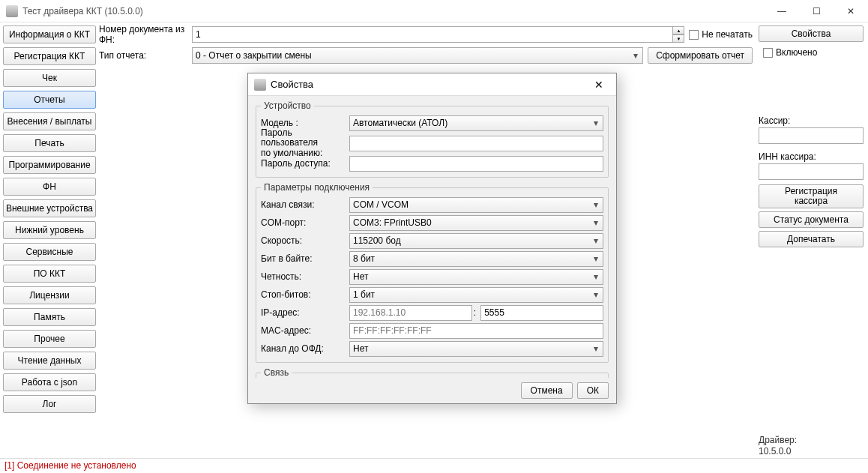 Image resolution: width=868 pixels, height=473 pixels. Describe the element at coordinates (305, 205) in the screenshot. I see `channel-label: Канал связи:` at that location.